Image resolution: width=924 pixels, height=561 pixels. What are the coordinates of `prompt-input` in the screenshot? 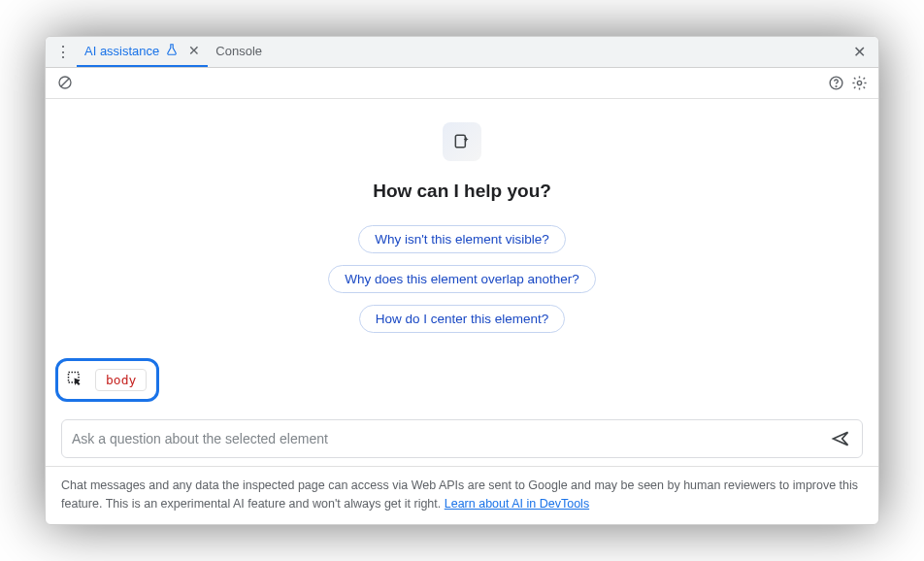 It's located at (450, 439).